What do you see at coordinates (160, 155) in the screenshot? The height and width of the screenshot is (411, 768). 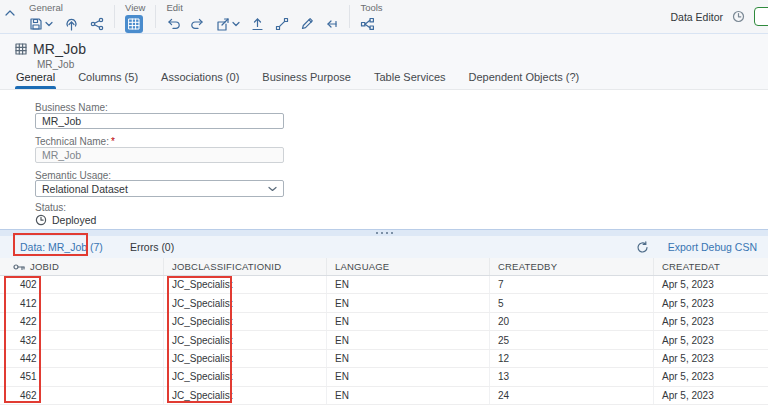 I see `technical-name-field` at bounding box center [160, 155].